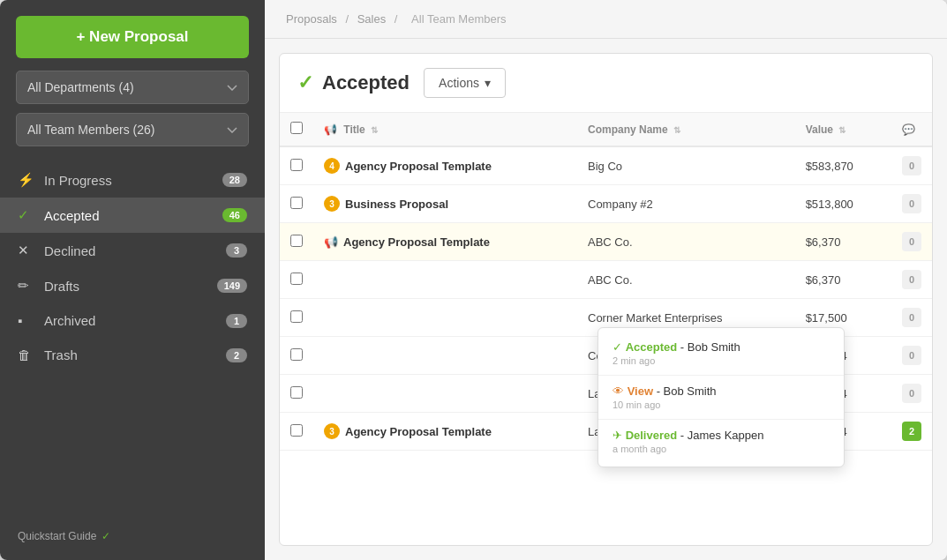 Image resolution: width=947 pixels, height=560 pixels. I want to click on value-cell: $6,370, so click(844, 242).